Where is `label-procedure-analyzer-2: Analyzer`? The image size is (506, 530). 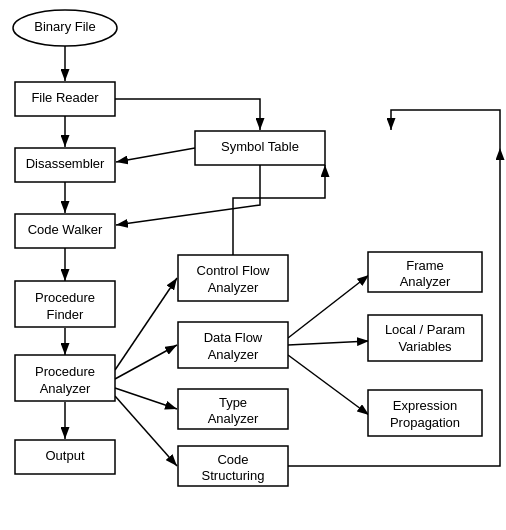
label-procedure-analyzer-2: Analyzer is located at coordinates (66, 388).